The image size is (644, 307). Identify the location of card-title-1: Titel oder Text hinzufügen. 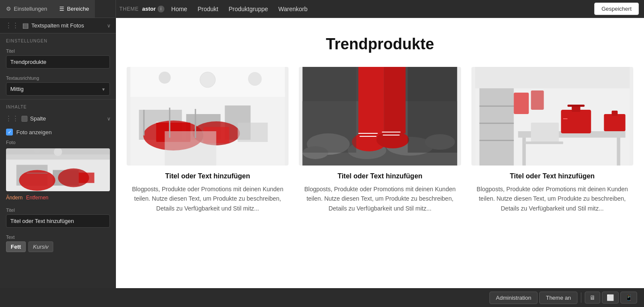
(208, 176).